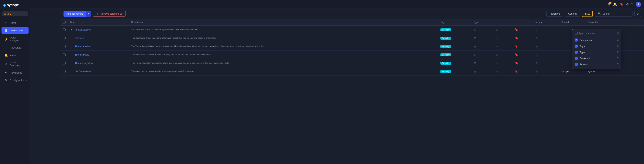  I want to click on avatar: A, so click(638, 5).